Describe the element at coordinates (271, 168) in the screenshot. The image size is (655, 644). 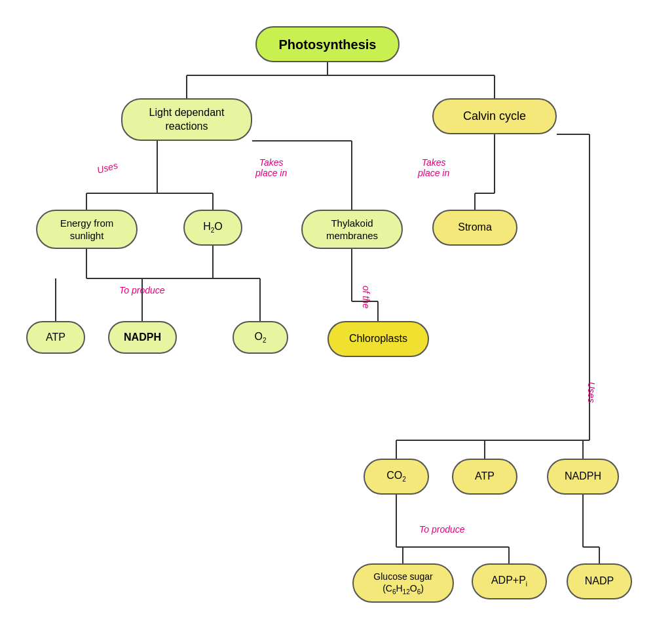
I see `takes-place-in-left-label: Takesplace in` at that location.